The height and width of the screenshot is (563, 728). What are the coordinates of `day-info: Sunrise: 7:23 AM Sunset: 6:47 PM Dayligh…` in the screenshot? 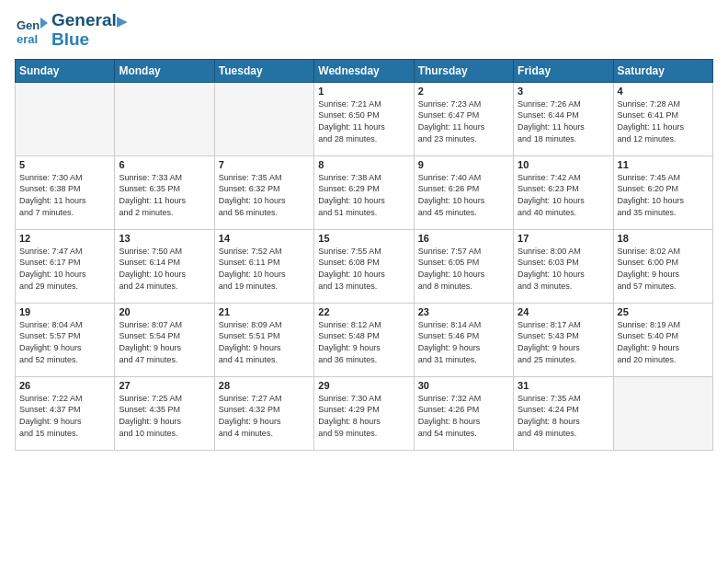 It's located at (463, 121).